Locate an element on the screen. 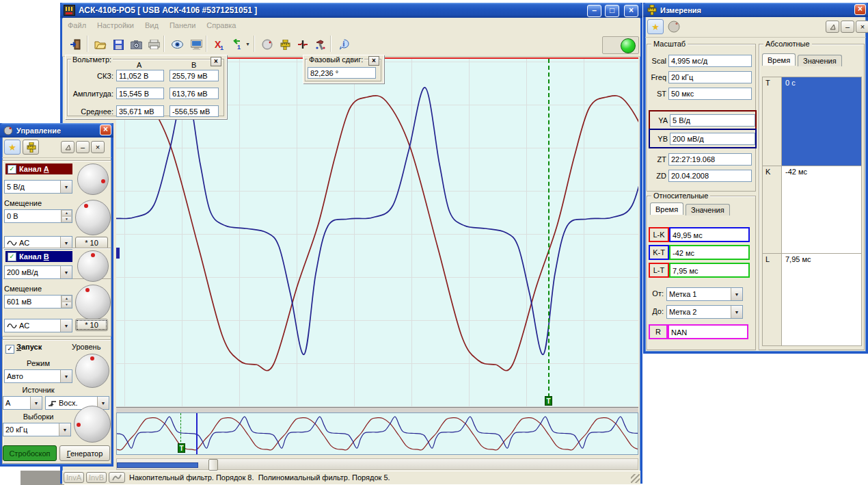 Image resolution: width=868 pixels, height=485 pixels. open-button is located at coordinates (100, 44).